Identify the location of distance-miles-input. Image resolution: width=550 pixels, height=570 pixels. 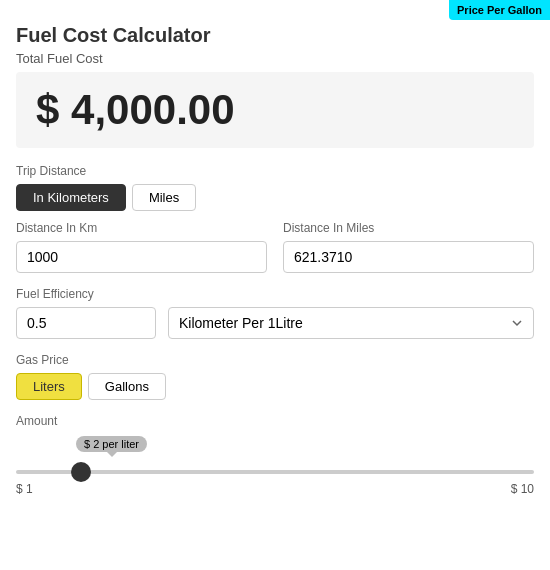
(408, 257).